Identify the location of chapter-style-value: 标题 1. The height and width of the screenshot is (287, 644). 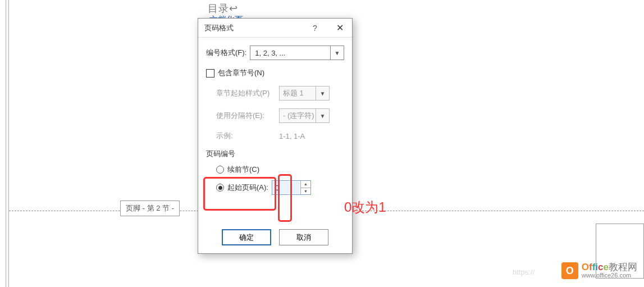
(293, 93).